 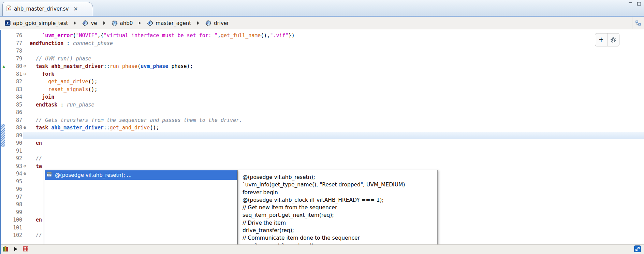 What do you see at coordinates (340, 185) in the screenshot?
I see `preview-code-line: `uvm_info(get_type_name(), "Reset droppe…` at bounding box center [340, 185].